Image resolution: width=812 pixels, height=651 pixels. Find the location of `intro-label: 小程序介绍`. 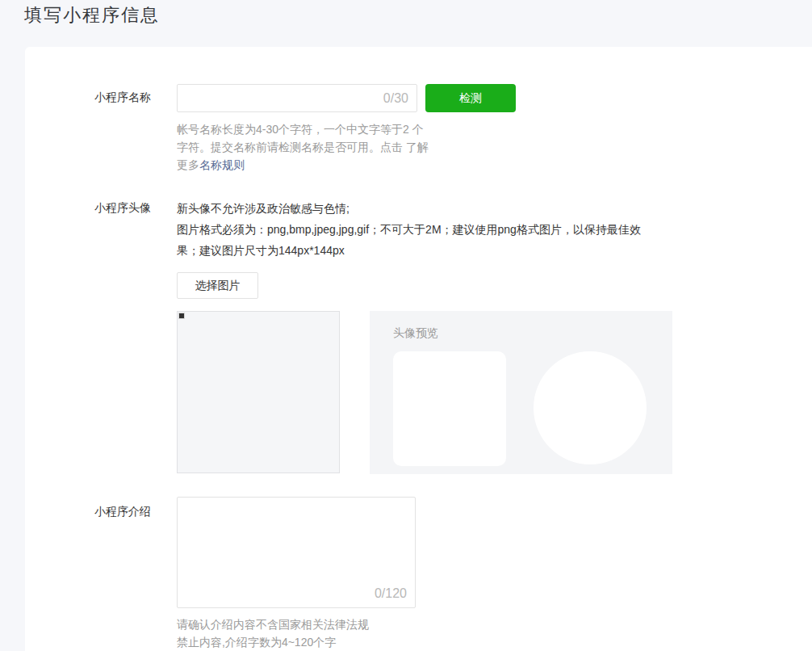

intro-label: 小程序介绍 is located at coordinates (136, 573).